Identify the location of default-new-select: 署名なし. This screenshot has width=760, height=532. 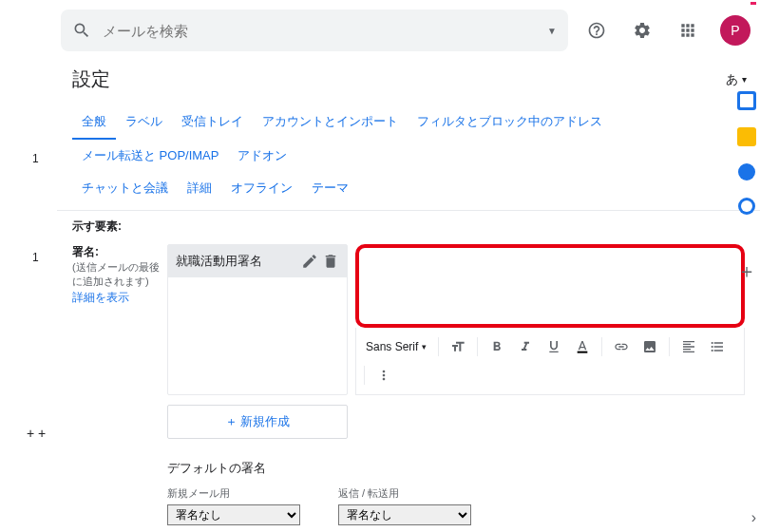
(234, 515).